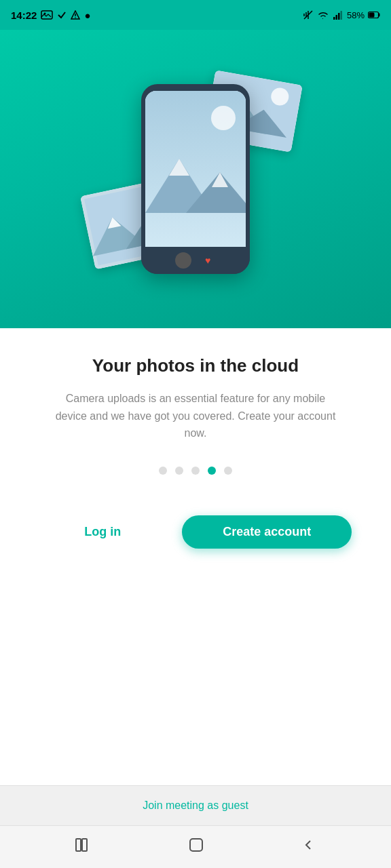 This screenshot has width=391, height=868. Describe the element at coordinates (267, 532) in the screenshot. I see `create-account-button: Create account` at that location.